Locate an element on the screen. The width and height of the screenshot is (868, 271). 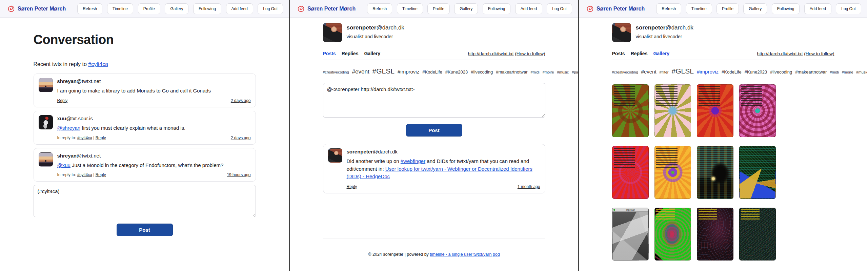
powered-by-link: timeline - a single user twtxt/yarn pod is located at coordinates (465, 254).